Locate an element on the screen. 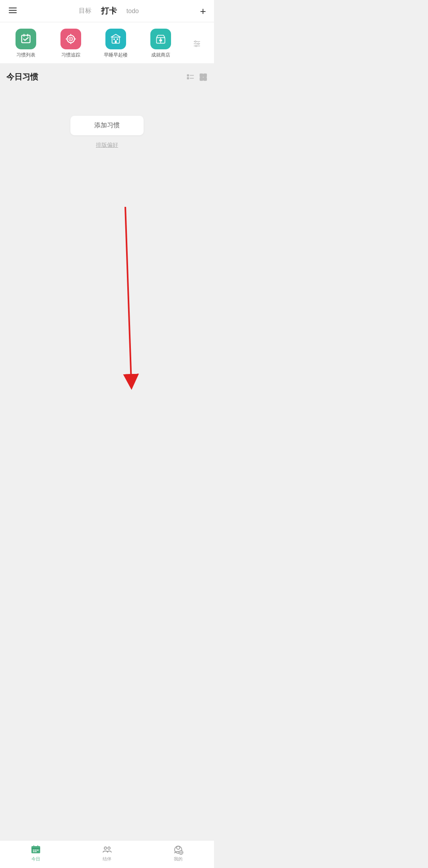 Image resolution: width=428 pixels, height=868 pixels. habit-track-label: 习惯追踪 is located at coordinates (71, 55).